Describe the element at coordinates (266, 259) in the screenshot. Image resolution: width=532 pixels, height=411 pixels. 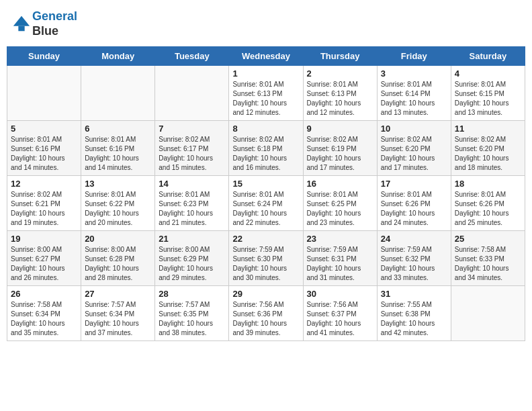
I see `calendar-week-row: 19Sunrise: 8:00 AM Sunset: 6:27 PM Dayli…` at that location.